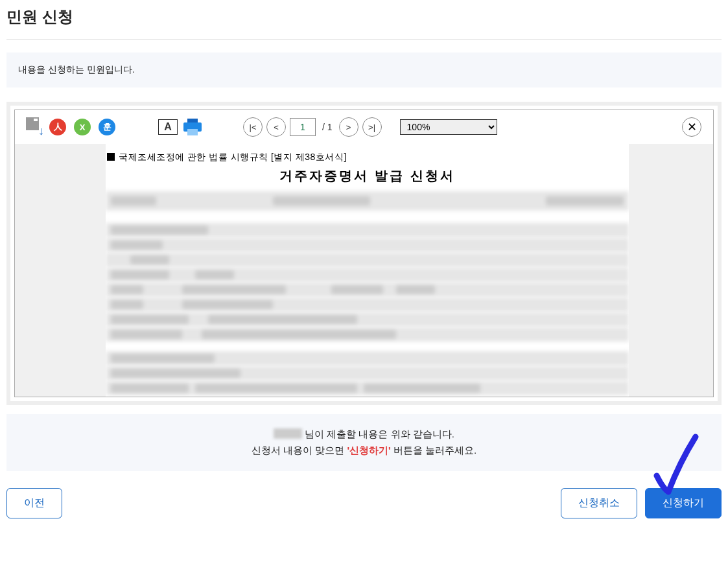 Image resolution: width=728 pixels, height=569 pixels. Describe the element at coordinates (683, 503) in the screenshot. I see `submit-button: 신청하기` at that location.